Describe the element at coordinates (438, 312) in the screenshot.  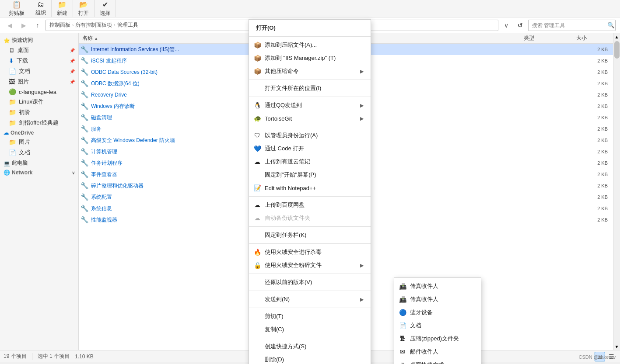
I see `submenu-item-bluetooth: 🔵 蓝牙设备` at that location.